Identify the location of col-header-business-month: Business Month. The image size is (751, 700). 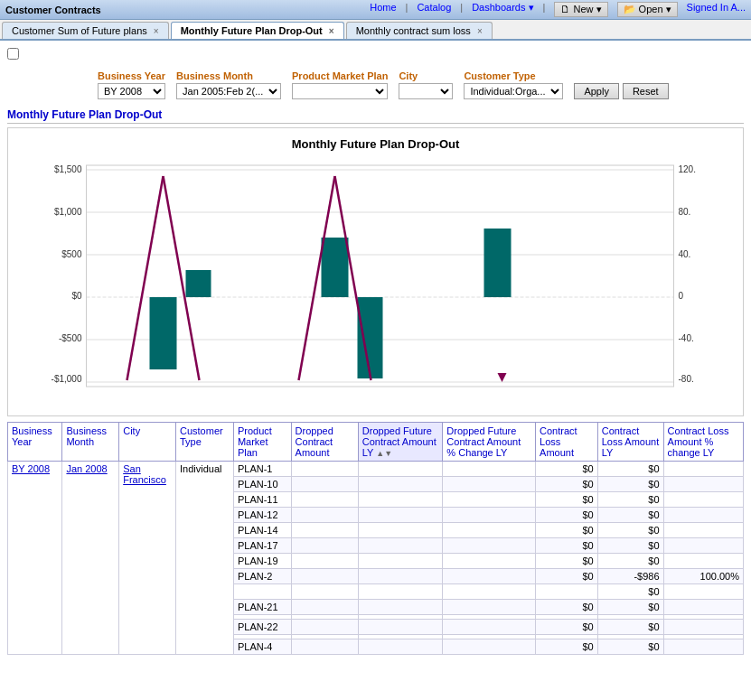
(90, 443).